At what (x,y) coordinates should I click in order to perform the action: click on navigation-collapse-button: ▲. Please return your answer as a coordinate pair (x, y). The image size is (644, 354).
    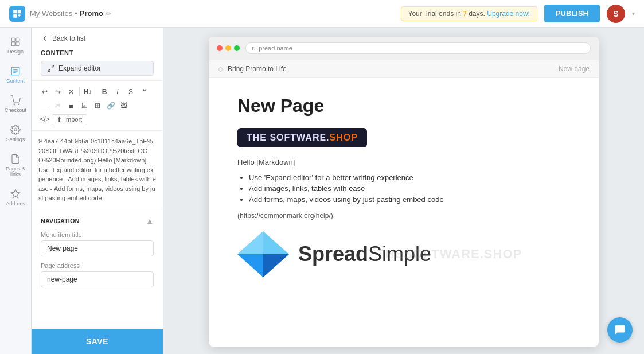
    Looking at the image, I should click on (150, 221).